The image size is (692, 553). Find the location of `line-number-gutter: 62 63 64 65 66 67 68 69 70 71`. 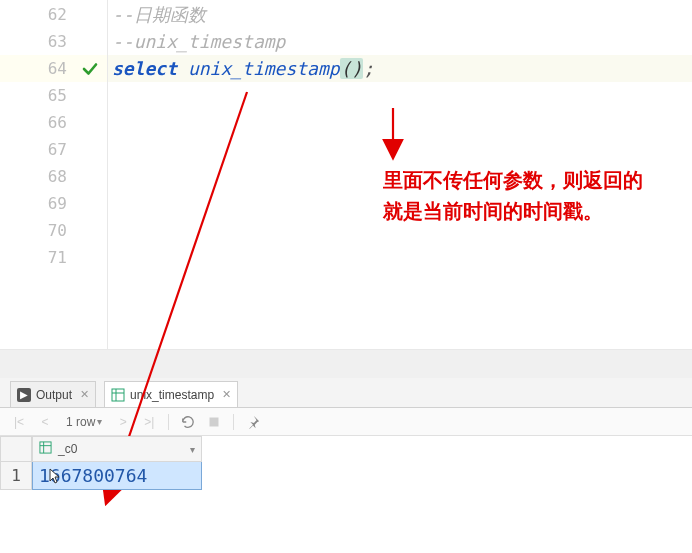

line-number-gutter: 62 63 64 65 66 67 68 69 70 71 is located at coordinates (54, 174).